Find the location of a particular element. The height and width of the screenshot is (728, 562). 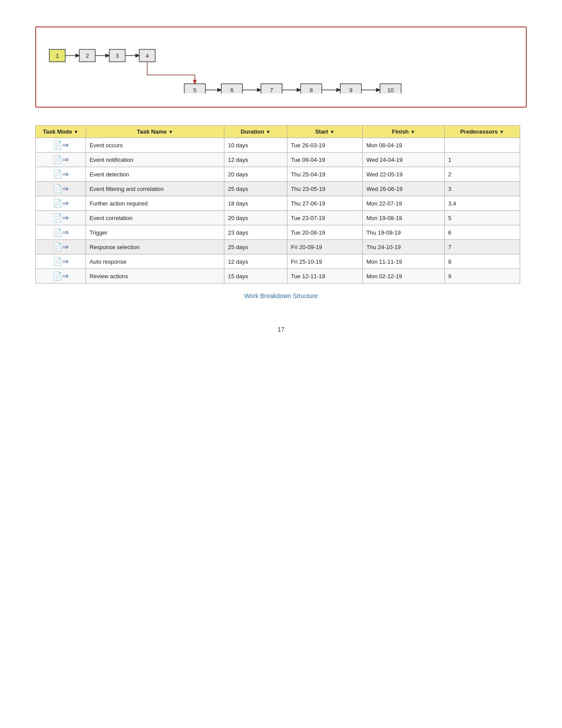

task-name: Auto response is located at coordinates (155, 262).